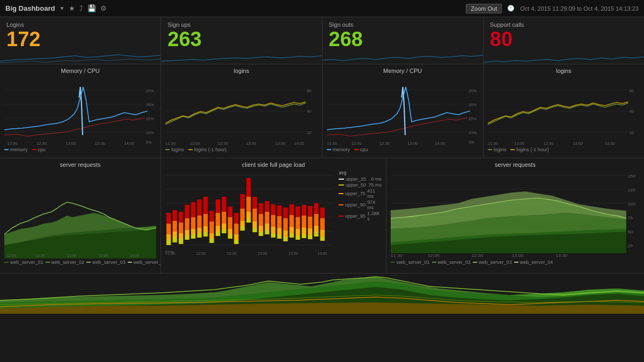 The width and height of the screenshot is (644, 362). Describe the element at coordinates (80, 216) in the screenshot. I see `panel-server-requests-left: server requests 12:00 12:30 13:00 13:30 …` at that location.